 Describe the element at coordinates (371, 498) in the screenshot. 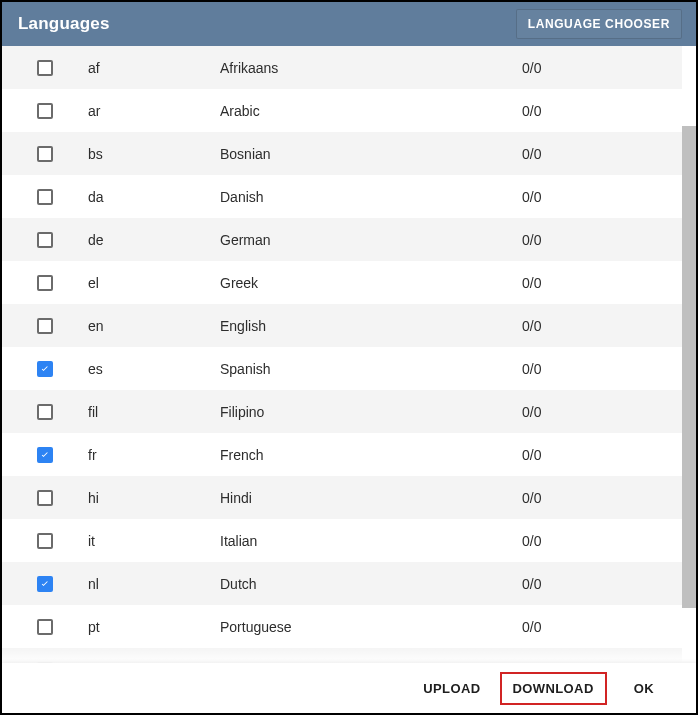

I see `language-name: Hindi` at that location.